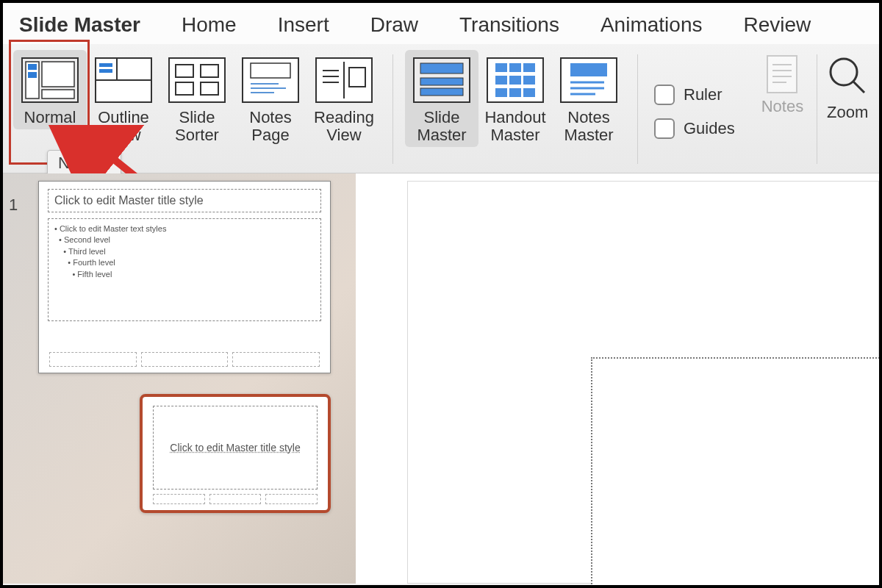 The height and width of the screenshot is (588, 882). I want to click on tab-home: Home, so click(209, 25).